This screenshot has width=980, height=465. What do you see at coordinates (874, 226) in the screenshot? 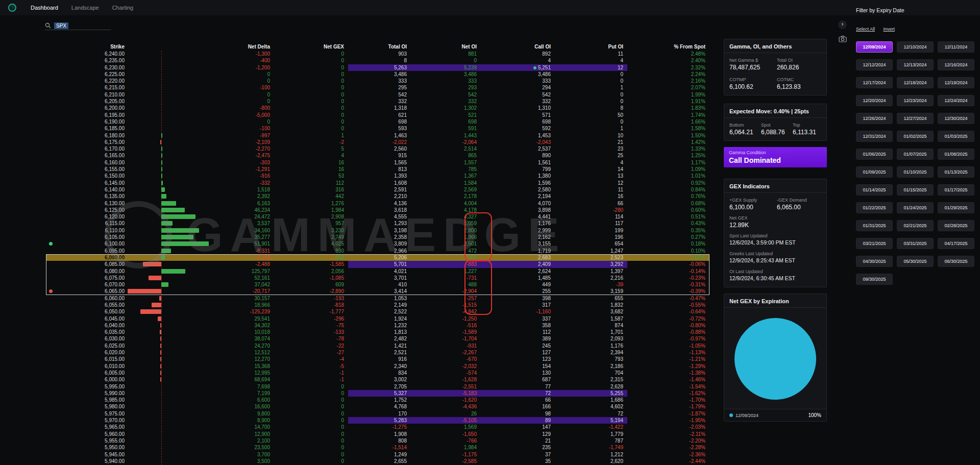
I see `expiry-date-01/31/2025: 01/31/2025` at bounding box center [874, 226].